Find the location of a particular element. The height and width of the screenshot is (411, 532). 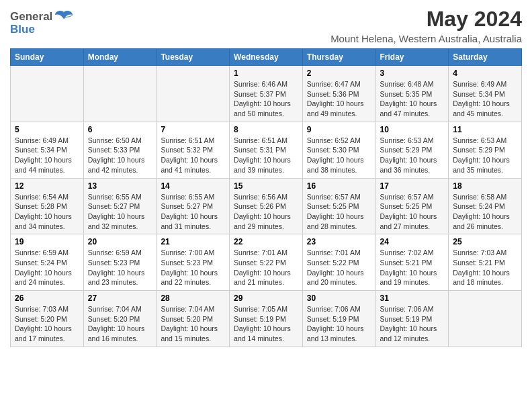

calendar-cell: 10Sunrise: 6:53 AMSunset: 5:29 PMDayligh… is located at coordinates (412, 150).